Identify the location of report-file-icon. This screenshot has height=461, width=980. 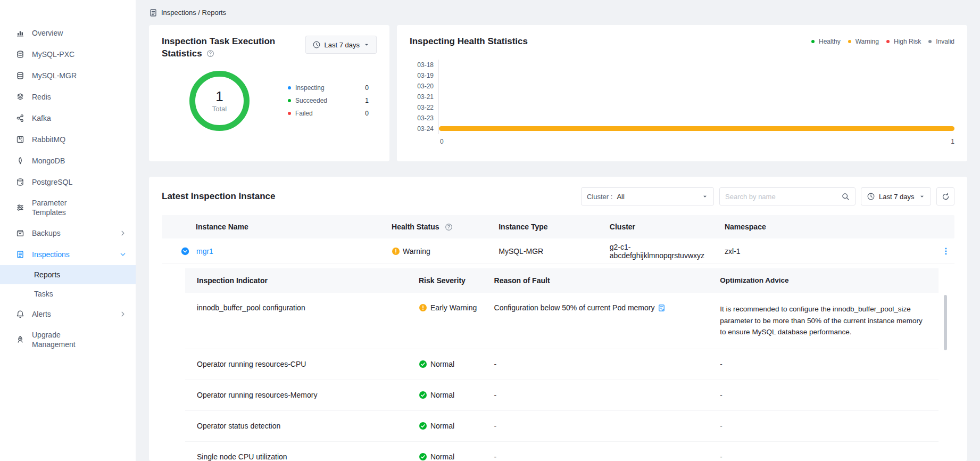
(662, 308).